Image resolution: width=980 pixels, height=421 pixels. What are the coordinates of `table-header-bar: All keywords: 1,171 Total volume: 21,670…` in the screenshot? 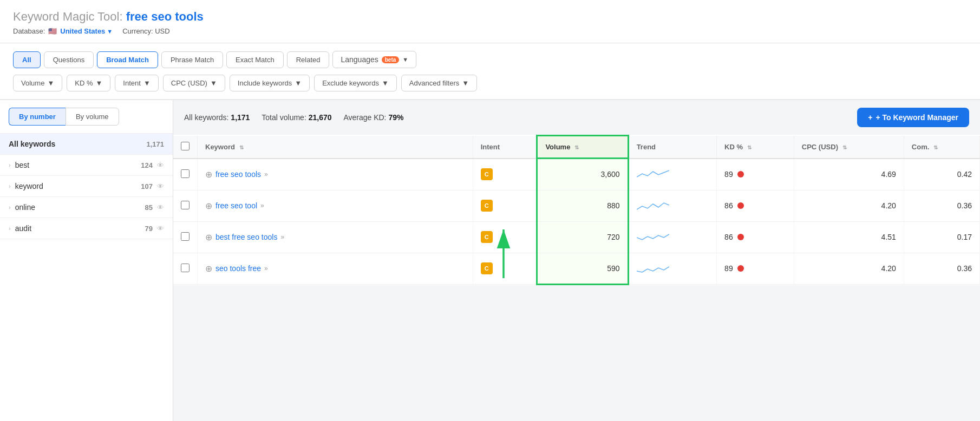 It's located at (577, 117).